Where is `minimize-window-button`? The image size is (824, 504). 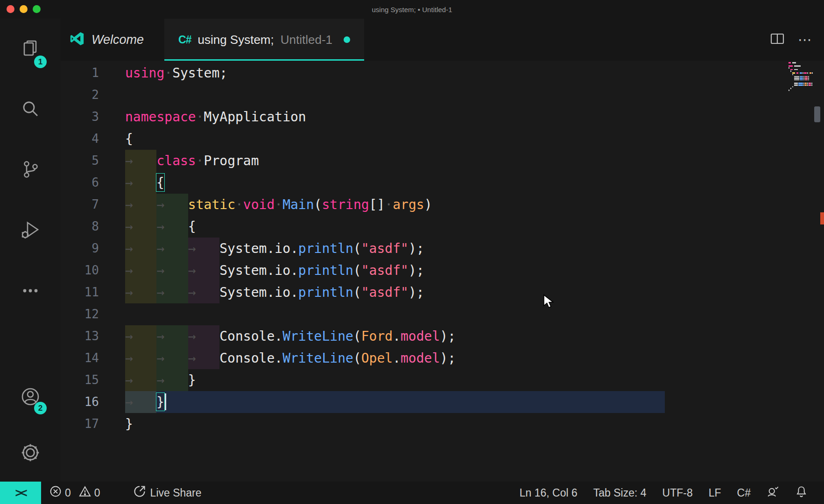 minimize-window-button is located at coordinates (23, 9).